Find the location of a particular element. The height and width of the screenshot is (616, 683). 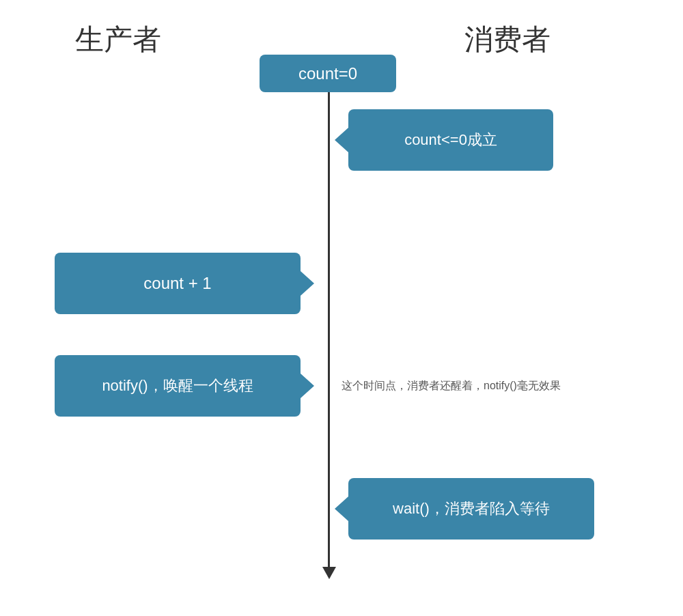

wait-box: wait()，消费者陷入等待 is located at coordinates (471, 509).